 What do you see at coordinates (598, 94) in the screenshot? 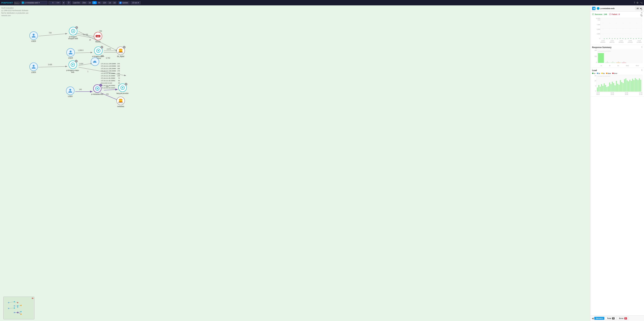
I see `load-x-1: 12-0509:25` at bounding box center [598, 94].